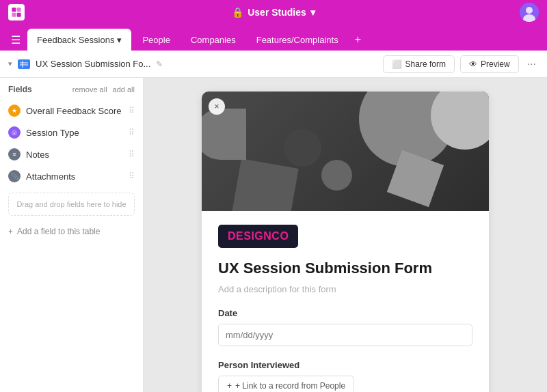 This screenshot has width=547, height=392. I want to click on preview-button: 👁 Preview, so click(490, 64).